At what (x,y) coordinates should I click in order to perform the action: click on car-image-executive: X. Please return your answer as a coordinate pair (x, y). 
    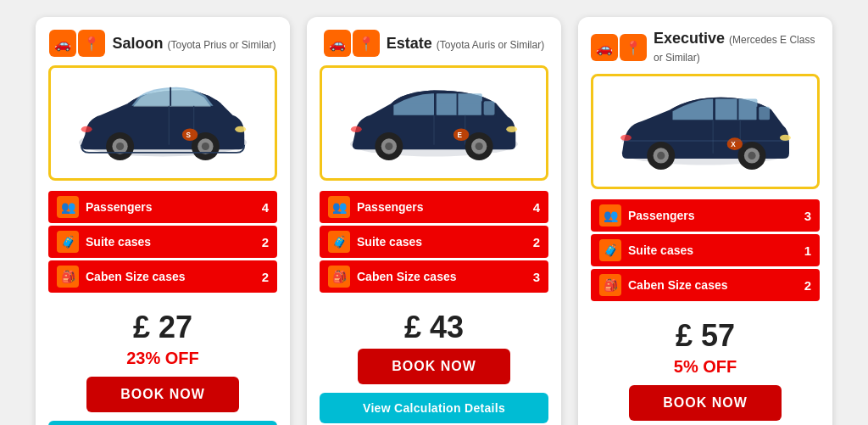
    Looking at the image, I should click on (705, 131).